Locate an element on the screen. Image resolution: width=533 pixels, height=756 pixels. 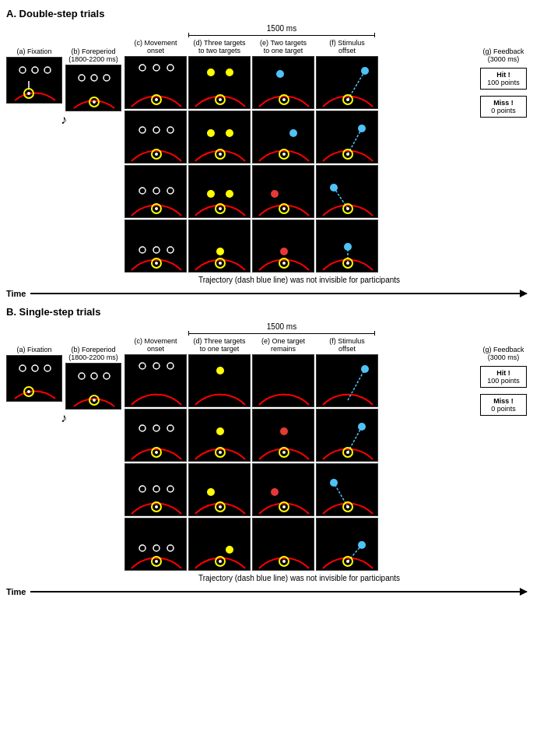
feedback-label-b: (g) Feedback (3000 ms) is located at coordinates (503, 353).